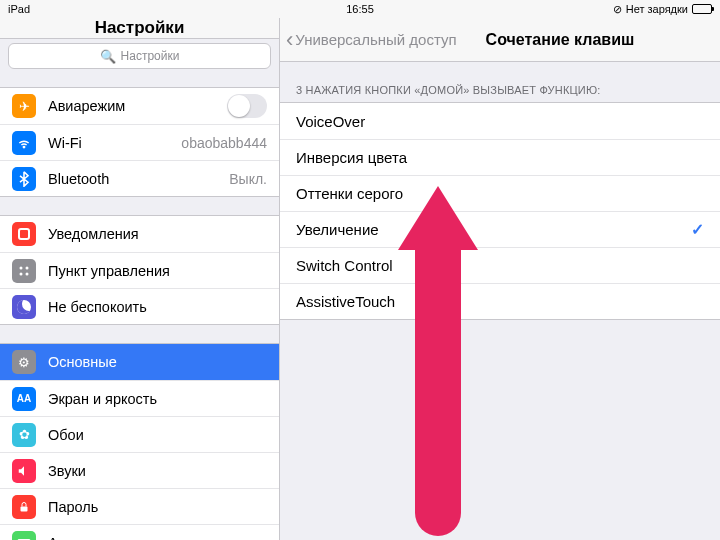 Image resolution: width=720 pixels, height=540 pixels. What do you see at coordinates (360, 9) in the screenshot?
I see `status-bar: iPad 16:55 ⊘ Нет зарядки` at bounding box center [360, 9].